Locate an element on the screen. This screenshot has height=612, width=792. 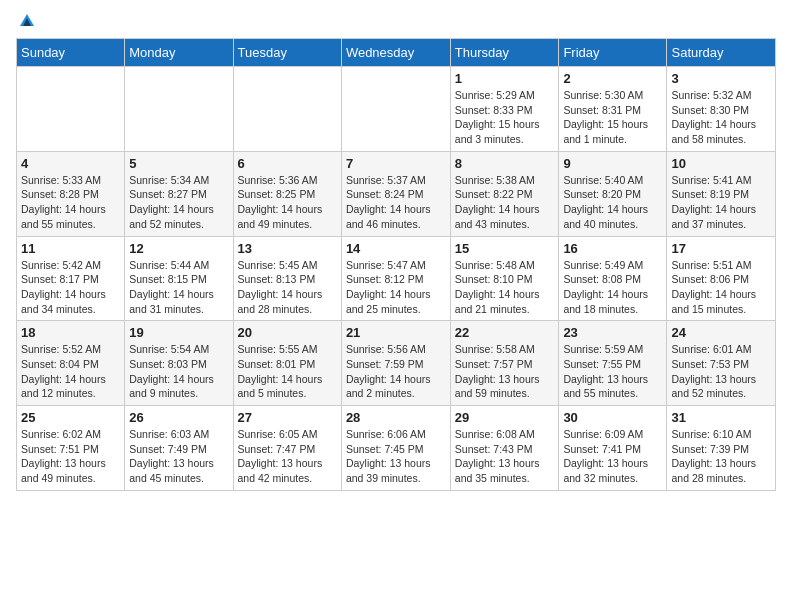
day-info: Sunrise: 5:34 AMSunset: 8:27 PMDaylight:… is located at coordinates (178, 202).